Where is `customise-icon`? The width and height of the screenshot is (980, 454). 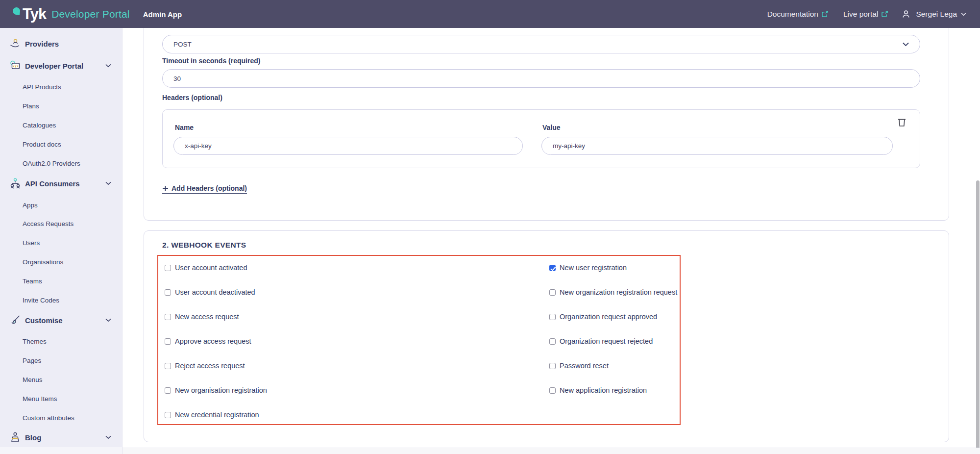 customise-icon is located at coordinates (15, 320).